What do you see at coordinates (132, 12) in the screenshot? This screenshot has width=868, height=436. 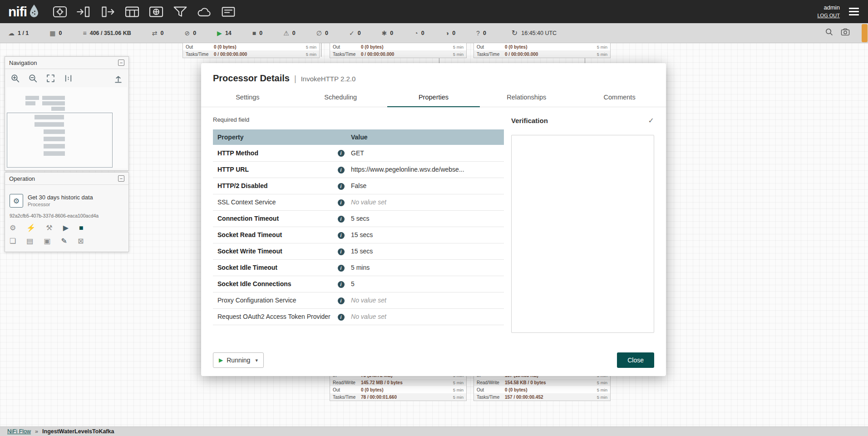 I see `process-group-icon` at bounding box center [132, 12].